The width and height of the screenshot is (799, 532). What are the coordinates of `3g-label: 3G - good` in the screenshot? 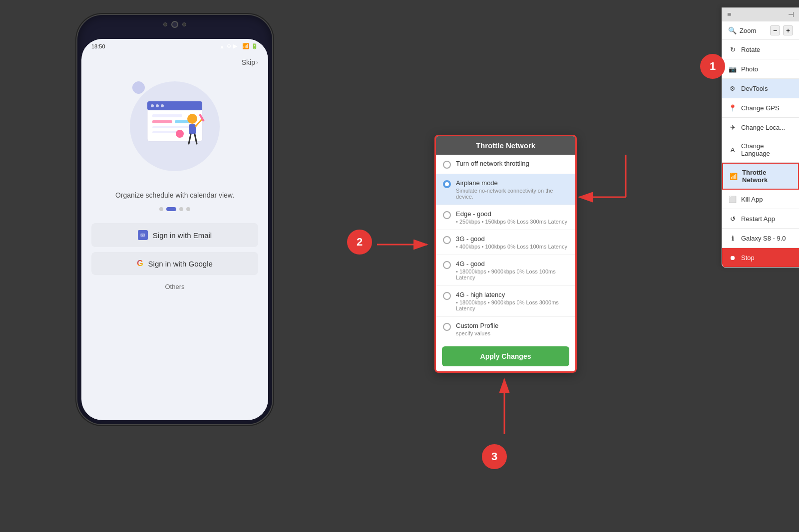 It's located at (511, 239).